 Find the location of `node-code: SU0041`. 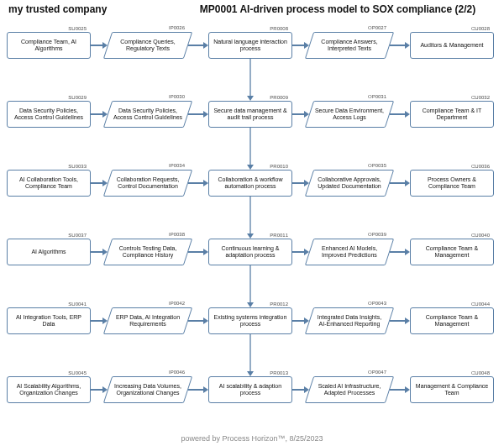

node-code: SU0041 is located at coordinates (77, 304).